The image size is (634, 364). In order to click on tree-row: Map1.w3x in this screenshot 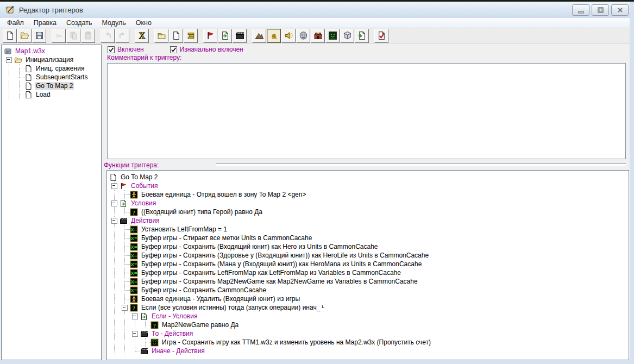, I will do `click(51, 51)`.